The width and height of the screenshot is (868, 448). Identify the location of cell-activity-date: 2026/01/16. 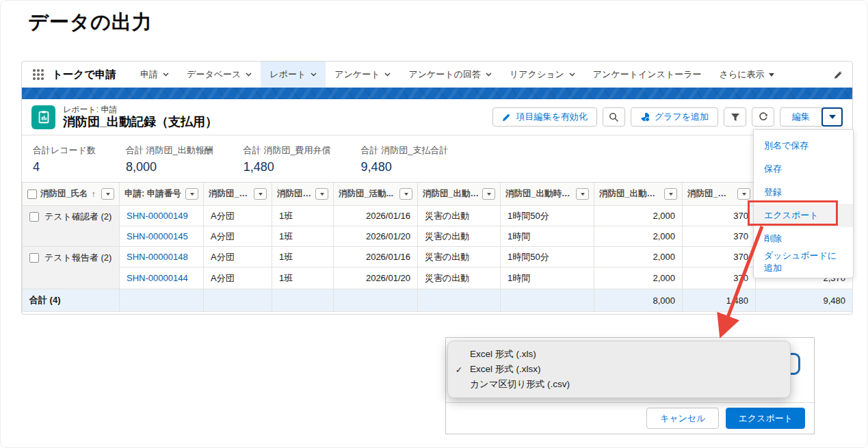
(376, 257).